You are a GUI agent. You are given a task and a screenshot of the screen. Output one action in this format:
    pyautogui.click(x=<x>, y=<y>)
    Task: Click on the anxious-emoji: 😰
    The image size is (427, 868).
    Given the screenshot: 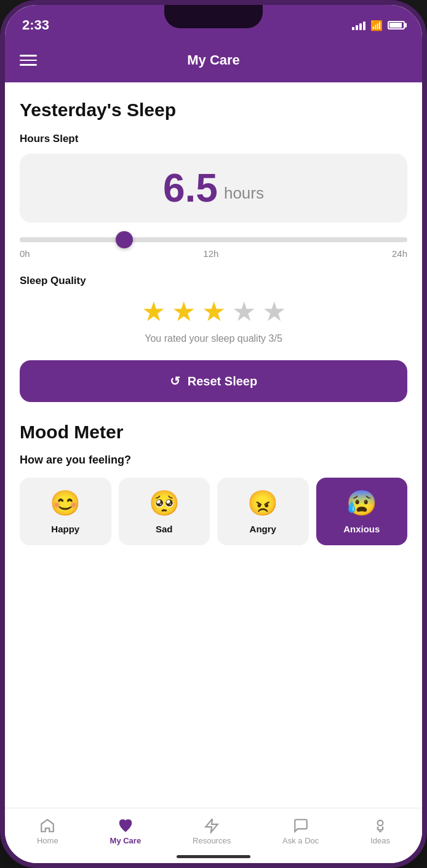 What is the action you would take?
    pyautogui.click(x=362, y=503)
    